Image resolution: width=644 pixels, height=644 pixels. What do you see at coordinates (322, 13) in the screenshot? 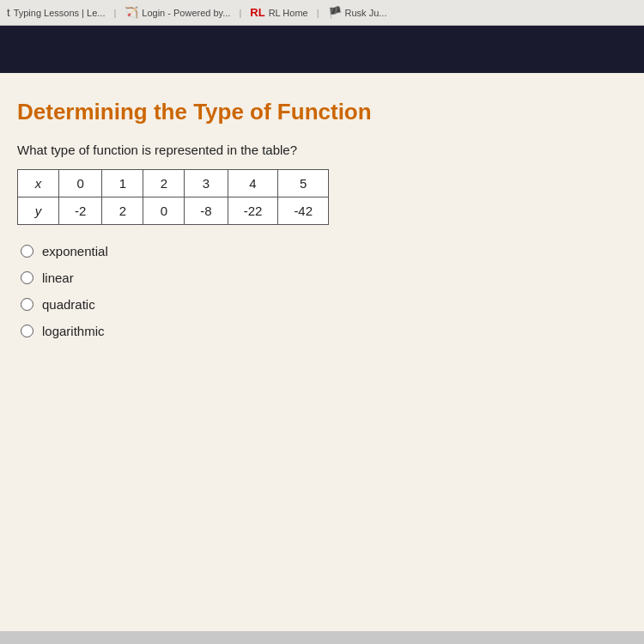
I see `browser-tab-bar: t Typing Lessons | Le... | 🏹 Login - Pow…` at bounding box center [322, 13].